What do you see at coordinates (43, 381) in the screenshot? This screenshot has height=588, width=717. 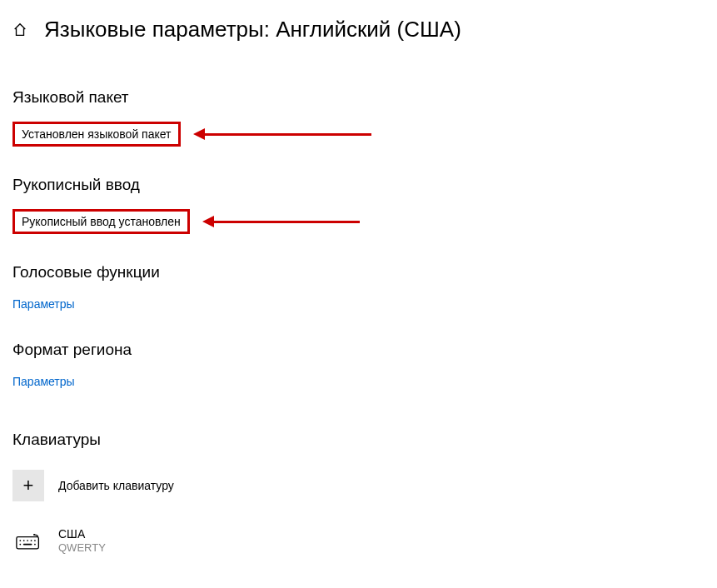 I see `link-region-settings: Параметры` at bounding box center [43, 381].